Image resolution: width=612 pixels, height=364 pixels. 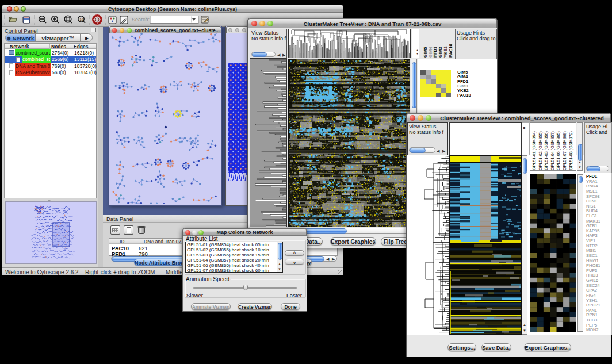 I want to click on svg-text: GPL51-02 (GSM855), so click(x=541, y=151).